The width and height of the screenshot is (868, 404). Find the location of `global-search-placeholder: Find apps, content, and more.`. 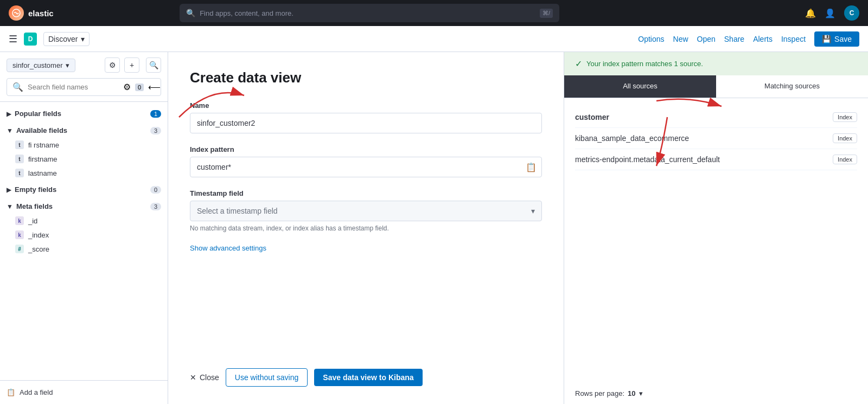

global-search-placeholder: Find apps, content, and more. is located at coordinates (368, 13).